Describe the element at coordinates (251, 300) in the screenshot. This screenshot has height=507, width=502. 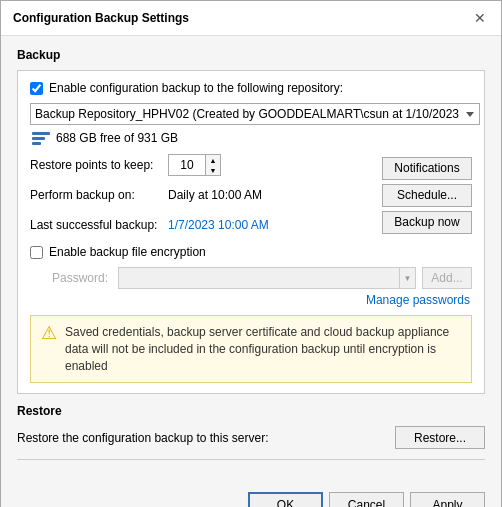
I see `manage-passwords-row: Manage passwords` at that location.